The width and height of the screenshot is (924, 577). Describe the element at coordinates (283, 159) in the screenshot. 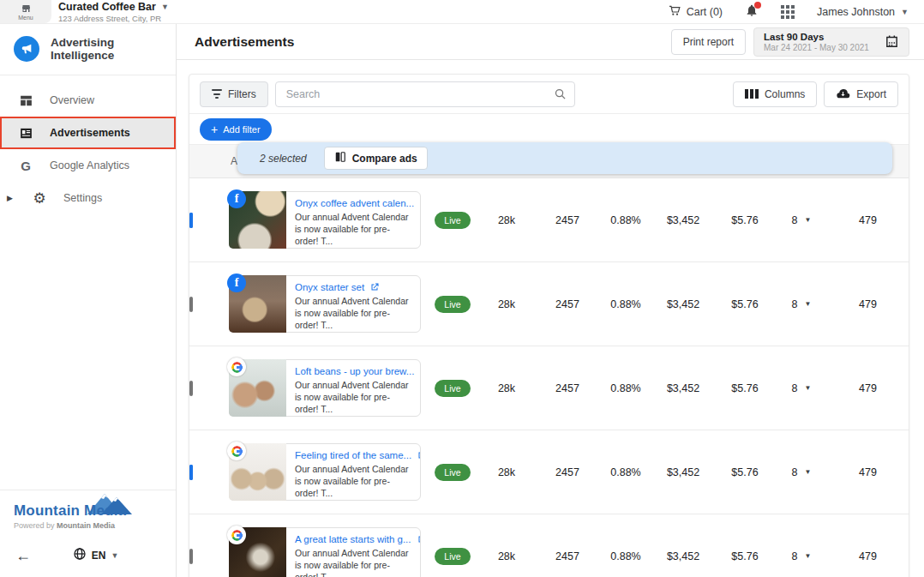

I see `selected-count: 2 selected` at that location.